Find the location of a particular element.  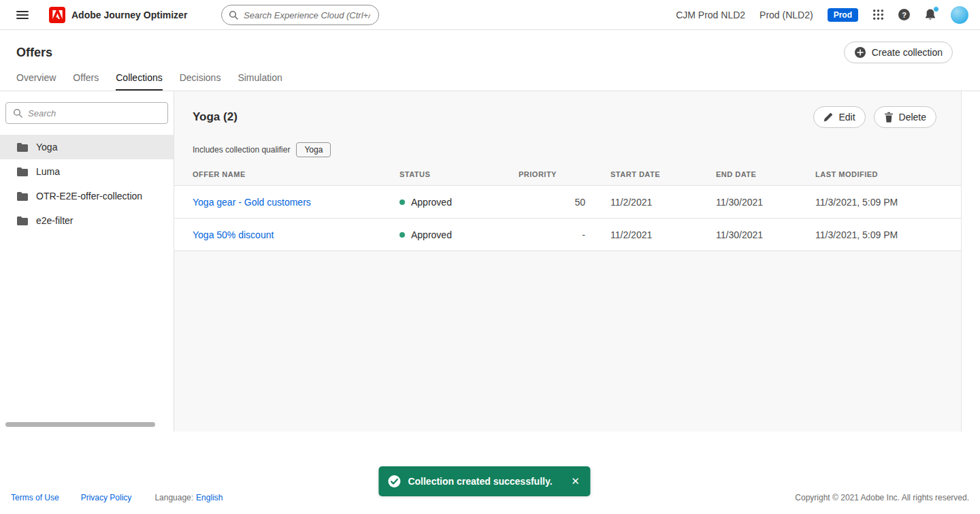

trash-icon is located at coordinates (889, 117).